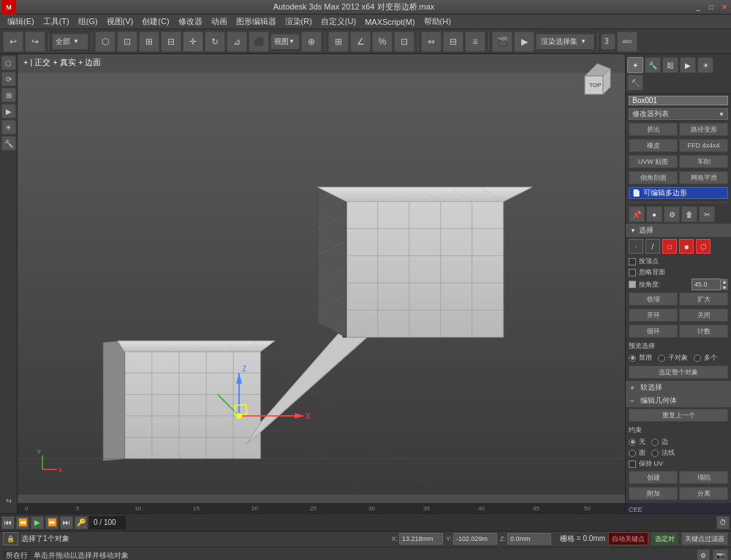  Describe the element at coordinates (23, 523) in the screenshot. I see `prev-frame-btn: ⏪` at that location.